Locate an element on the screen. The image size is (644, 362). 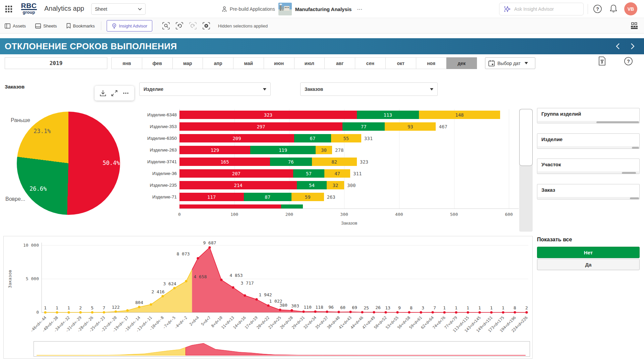
bar-row: 2096755331 is located at coordinates (349, 138).